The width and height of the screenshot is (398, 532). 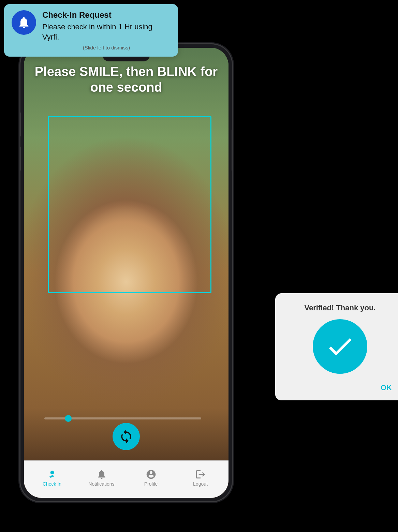 I want to click on tab-profile: Profile, so click(x=151, y=478).